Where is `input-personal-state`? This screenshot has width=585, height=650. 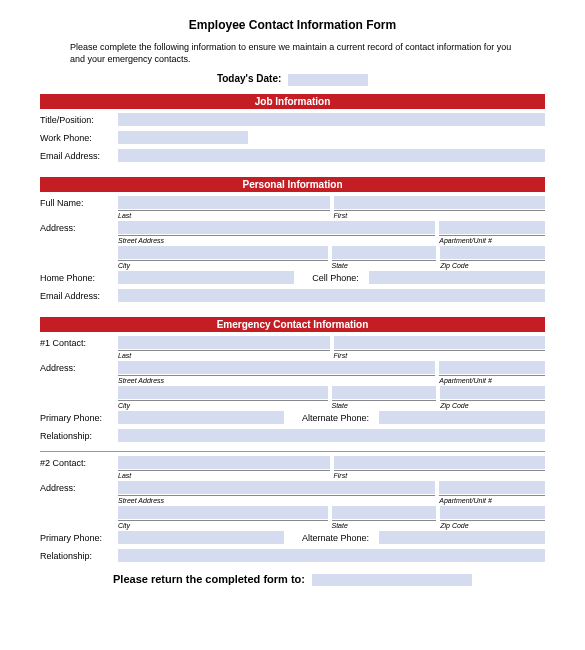
input-personal-state is located at coordinates (384, 252).